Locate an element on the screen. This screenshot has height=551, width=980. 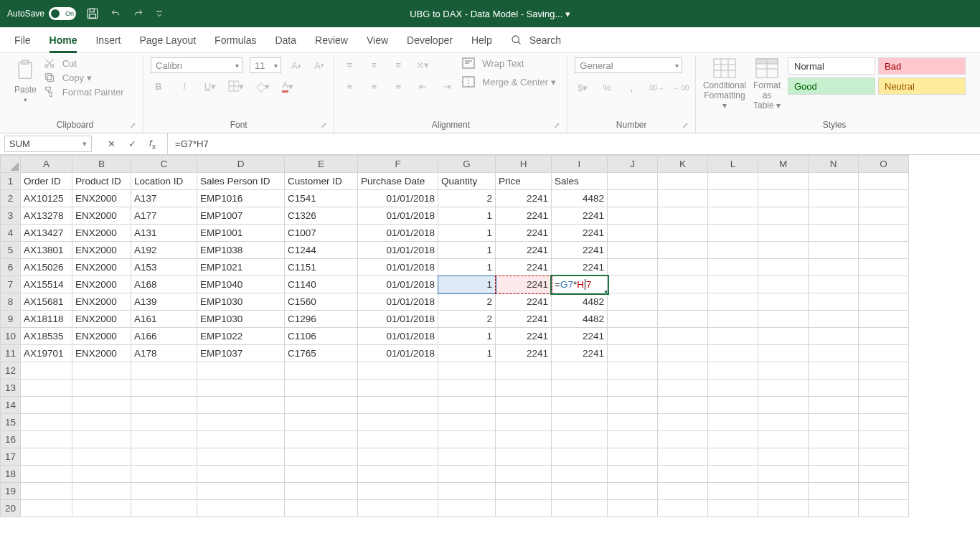
ribbon: Paste ▾ Cut Copy ▾ Format Painter Clipbo… is located at coordinates (490, 93).